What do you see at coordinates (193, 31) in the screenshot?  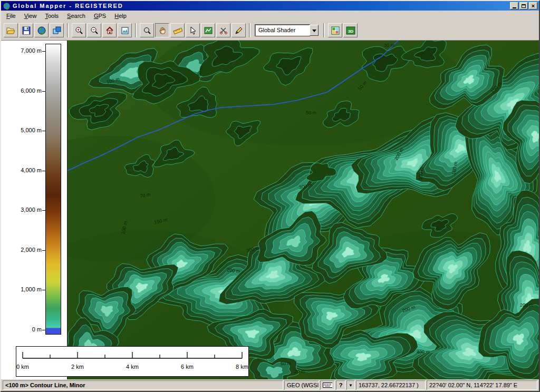 I see `select-tool-button` at bounding box center [193, 31].